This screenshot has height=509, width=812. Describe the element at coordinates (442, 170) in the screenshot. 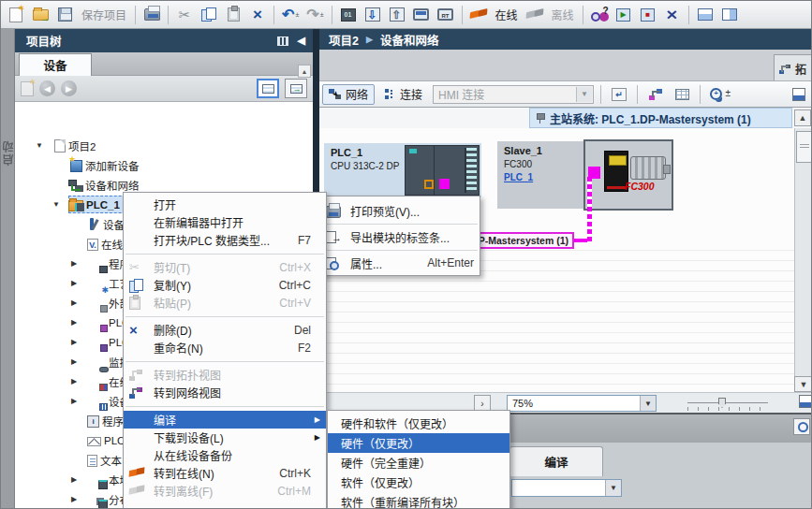

I see `plc1-device-image` at that location.